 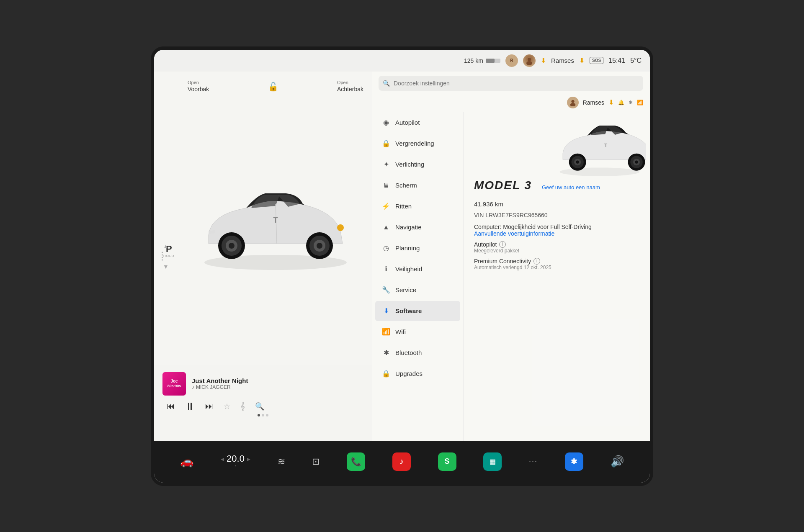 I want to click on menu-item-upgrades: 🔒 Upgrades, so click(x=418, y=374).